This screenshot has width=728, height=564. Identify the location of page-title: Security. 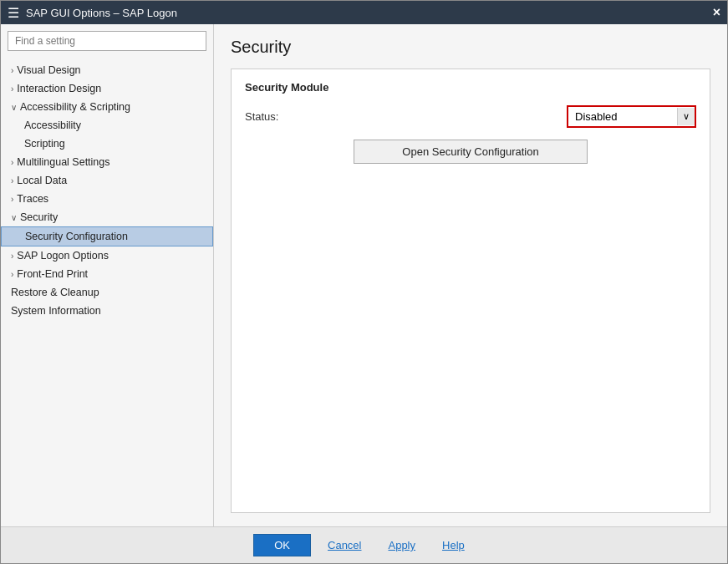
(471, 47).